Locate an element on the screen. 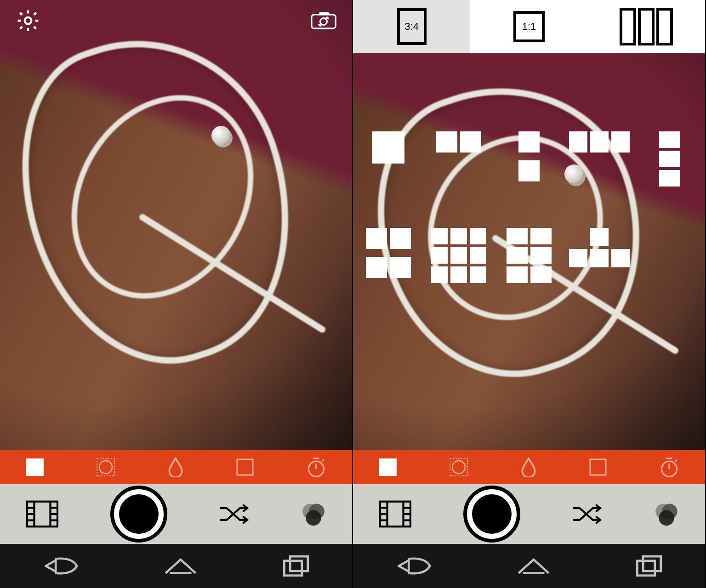 This screenshot has height=588, width=706. layout-six-vert is located at coordinates (529, 255).